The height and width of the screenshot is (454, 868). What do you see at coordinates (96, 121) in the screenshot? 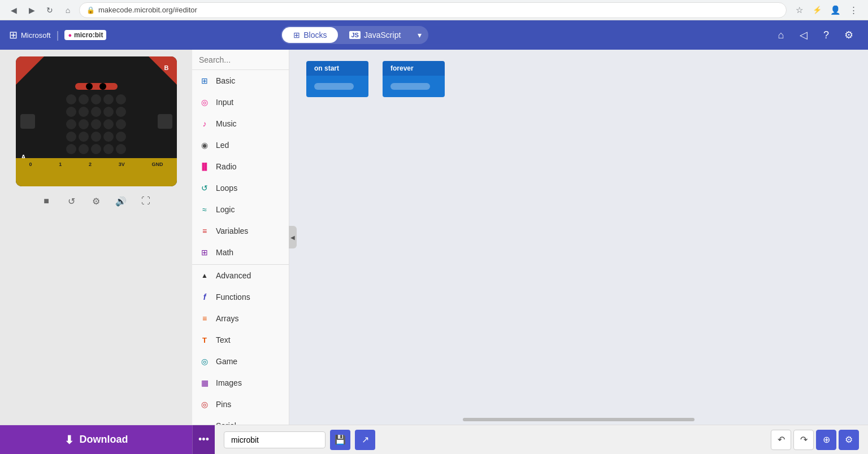
I see `microbit-display: B A` at bounding box center [96, 121].